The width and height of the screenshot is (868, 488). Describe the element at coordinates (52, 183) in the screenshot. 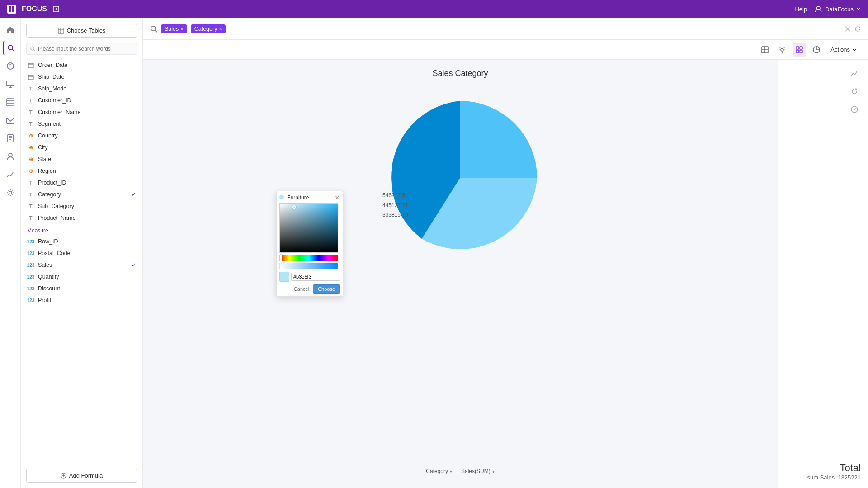

I see `field-name: Product_ID` at that location.